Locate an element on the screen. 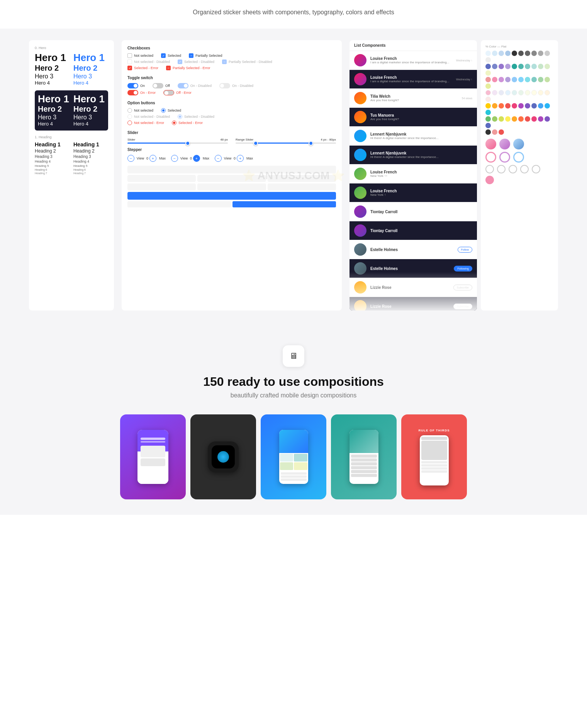  color-dot-lp4 is located at coordinates (508, 93).